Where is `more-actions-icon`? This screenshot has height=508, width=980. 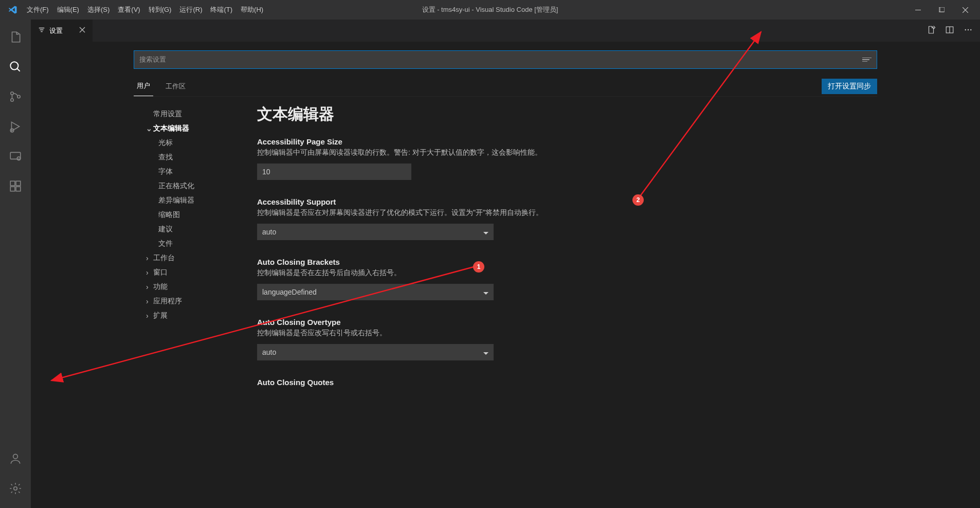
more-actions-icon is located at coordinates (968, 31).